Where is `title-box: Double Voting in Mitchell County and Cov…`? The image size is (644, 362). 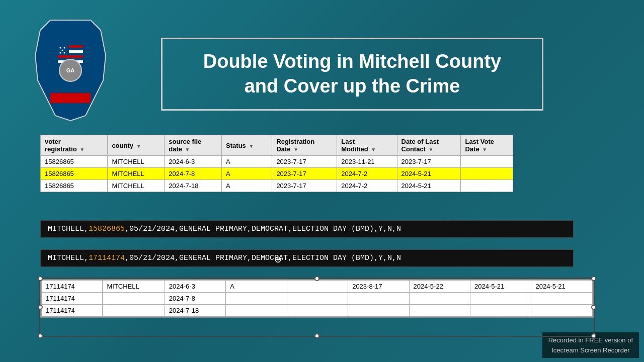 title-box: Double Voting in Mitchell County and Cov… is located at coordinates (352, 74).